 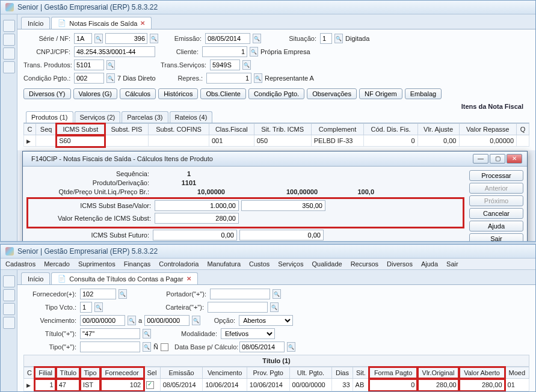 I want to click on futuro1-input, so click(x=195, y=235).